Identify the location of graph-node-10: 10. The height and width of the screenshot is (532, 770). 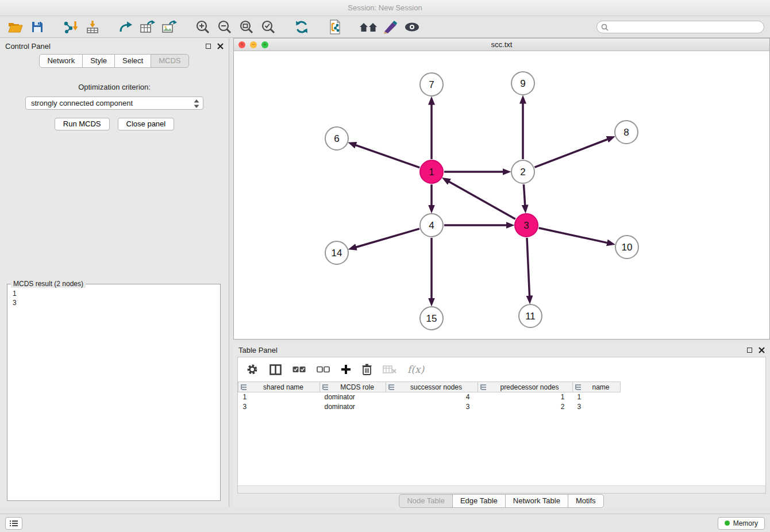
(627, 247).